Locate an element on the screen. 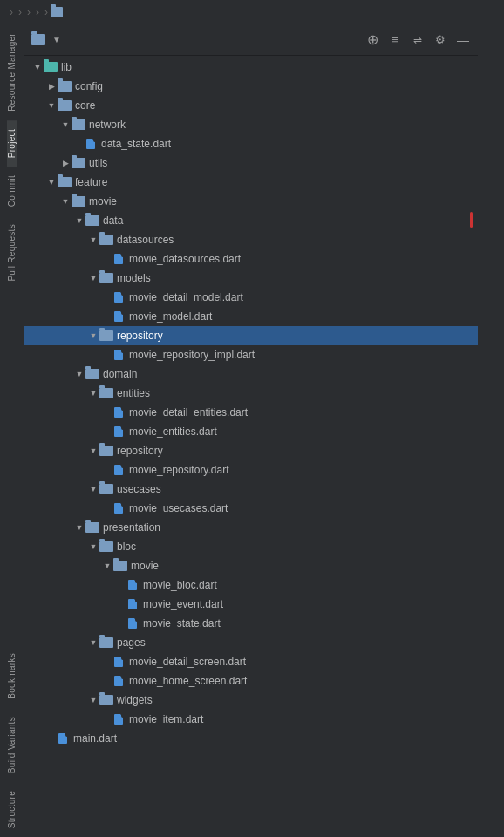 This screenshot has height=837, width=504. breadcrumb-sep-1: › is located at coordinates (11, 12).